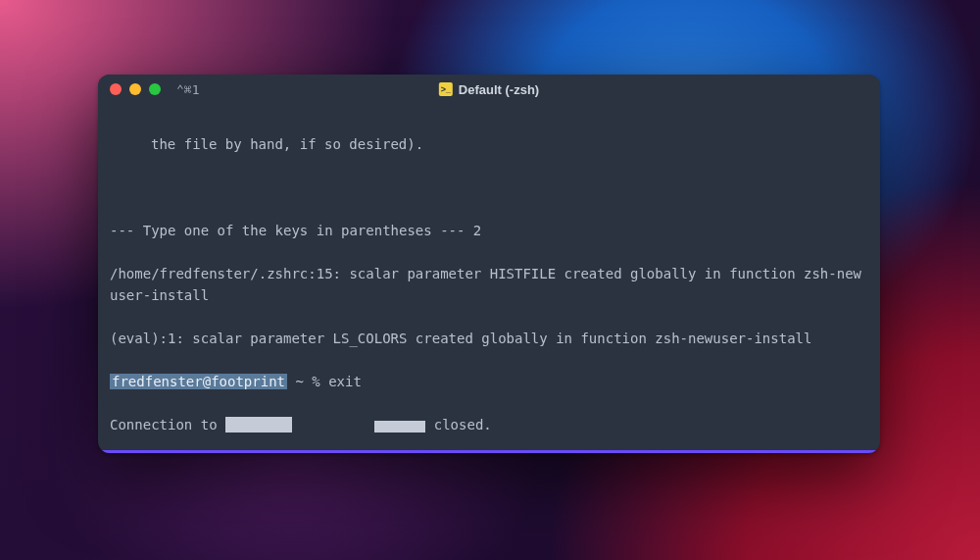 This screenshot has width=980, height=560. Describe the element at coordinates (155, 89) in the screenshot. I see `maximize-button` at that location.